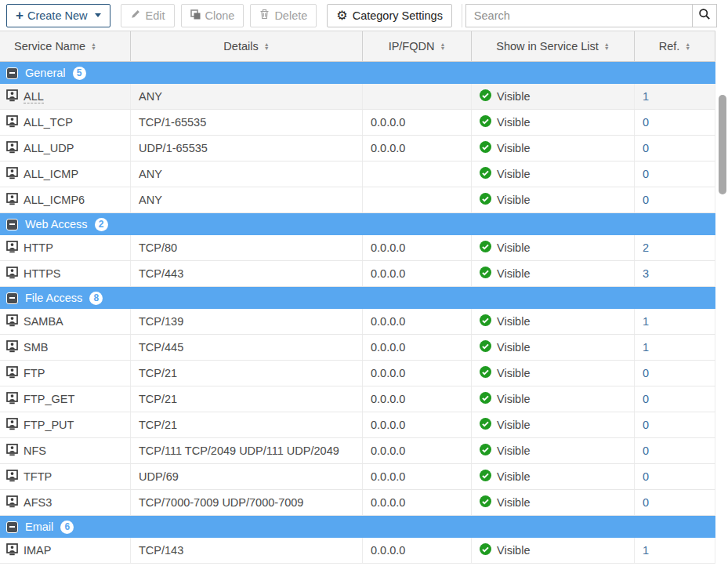  I want to click on service-name: HTTP, so click(38, 248).